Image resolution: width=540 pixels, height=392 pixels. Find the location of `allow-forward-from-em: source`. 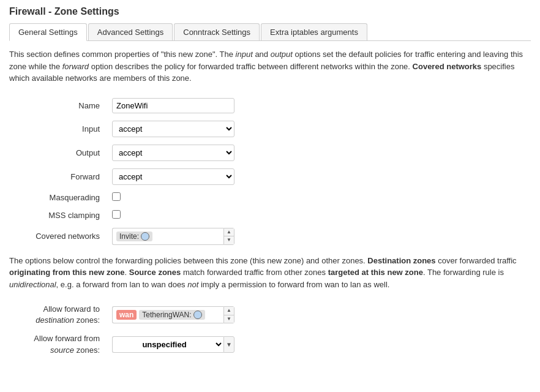

allow-forward-from-em: source is located at coordinates (62, 350).